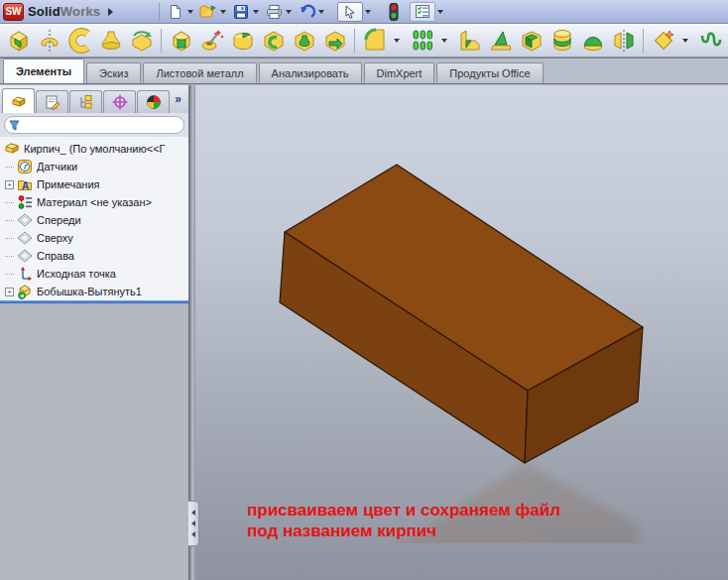  I want to click on part-icon, so click(12, 149).